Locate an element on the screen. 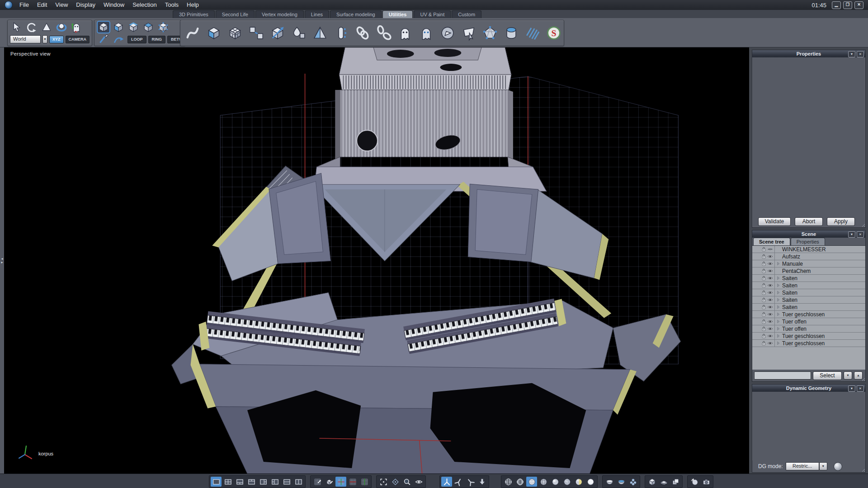 The width and height of the screenshot is (868, 488). grid-axes-icon is located at coordinates (341, 482).